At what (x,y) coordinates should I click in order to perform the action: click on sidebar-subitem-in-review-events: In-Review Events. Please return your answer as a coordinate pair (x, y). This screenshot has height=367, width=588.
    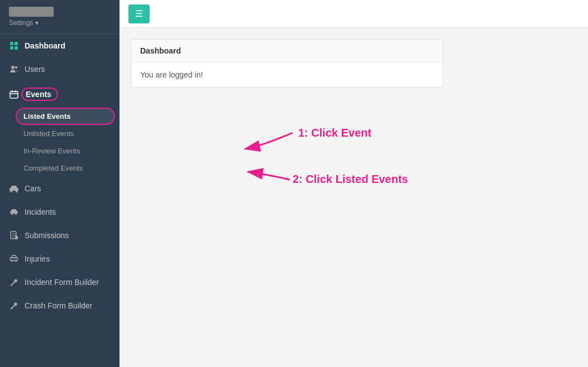
    Looking at the image, I should click on (60, 151).